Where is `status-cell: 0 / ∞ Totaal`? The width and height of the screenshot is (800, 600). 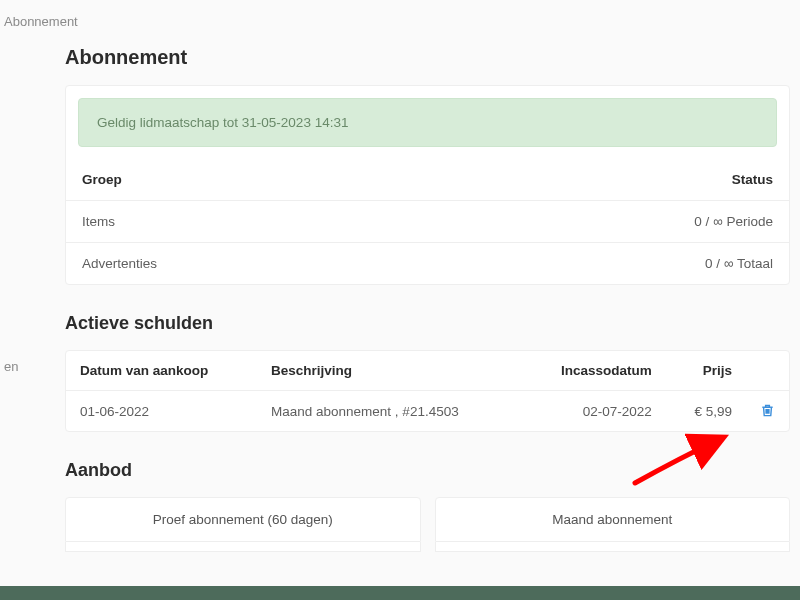 status-cell: 0 / ∞ Totaal is located at coordinates (605, 264).